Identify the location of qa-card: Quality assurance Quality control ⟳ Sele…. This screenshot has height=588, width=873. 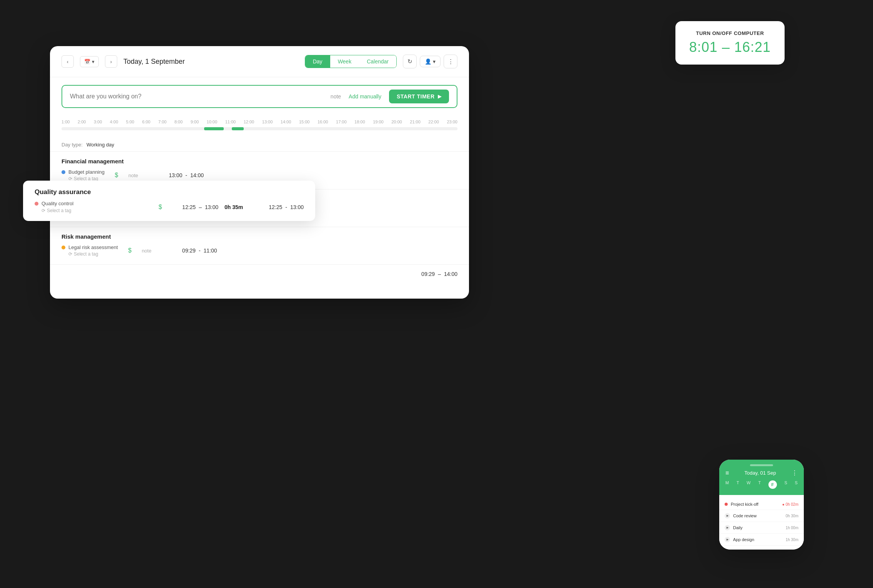
(169, 201).